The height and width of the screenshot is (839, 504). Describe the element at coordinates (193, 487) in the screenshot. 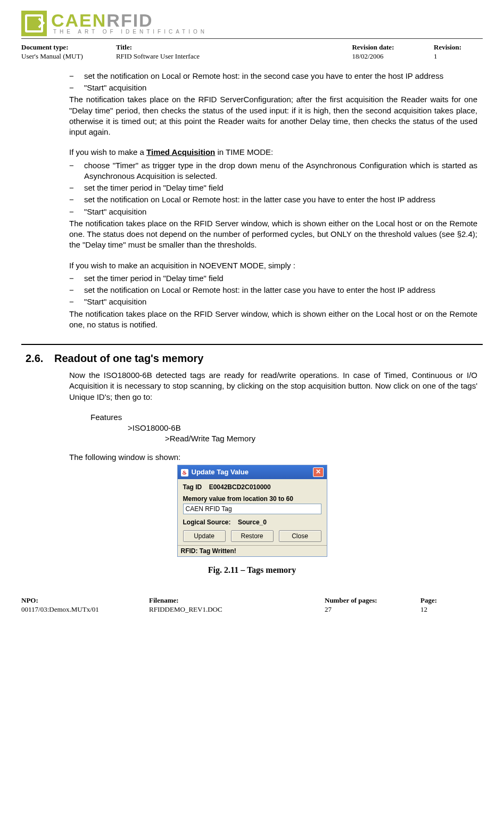

I see `tag-id-label: Tag ID` at that location.